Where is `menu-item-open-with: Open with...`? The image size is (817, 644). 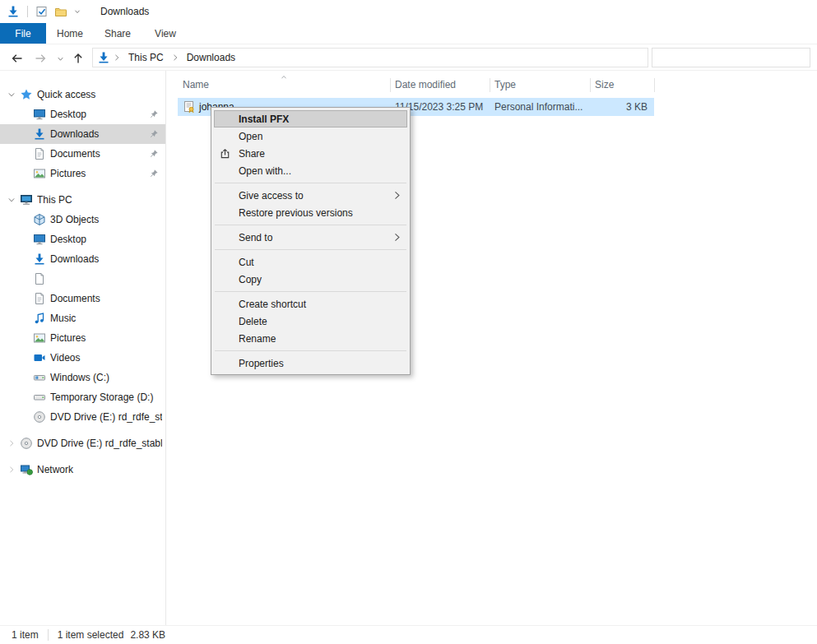
menu-item-open-with: Open with... is located at coordinates (311, 171).